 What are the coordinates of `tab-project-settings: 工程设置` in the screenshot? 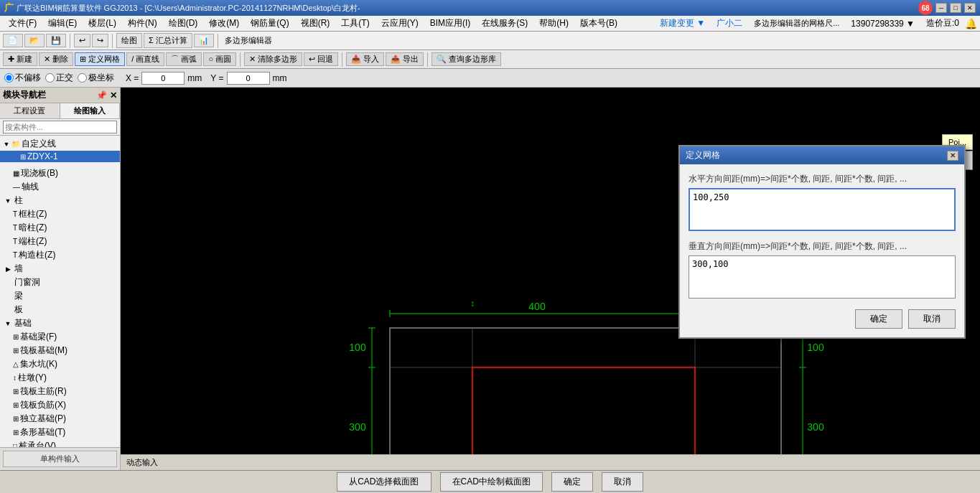 It's located at (30, 111).